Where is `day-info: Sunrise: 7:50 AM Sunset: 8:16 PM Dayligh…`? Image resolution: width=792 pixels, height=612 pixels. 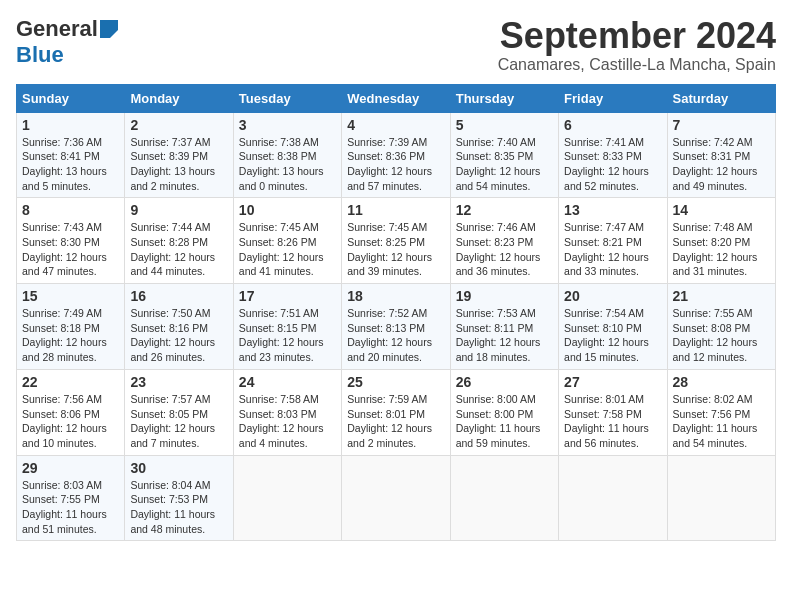 day-info: Sunrise: 7:50 AM Sunset: 8:16 PM Dayligh… is located at coordinates (178, 336).